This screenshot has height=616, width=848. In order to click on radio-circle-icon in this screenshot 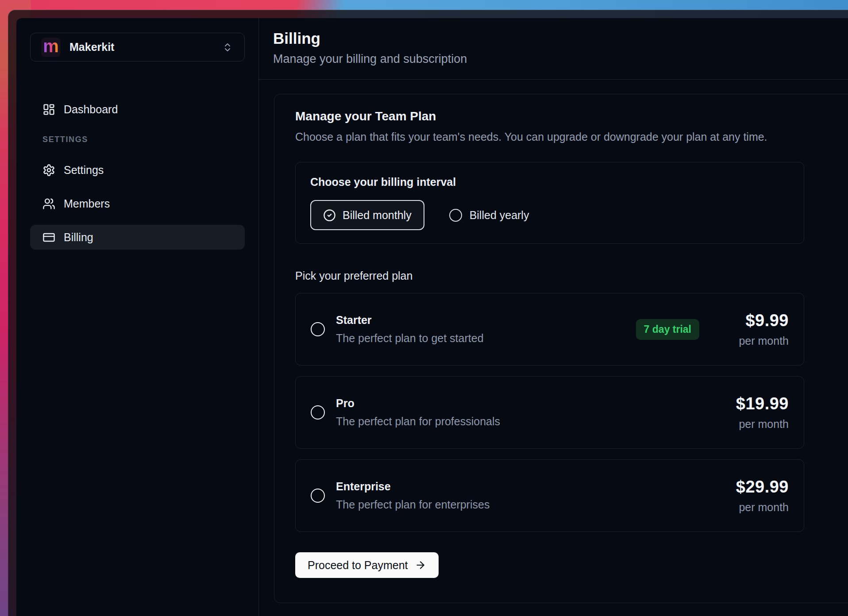, I will do `click(456, 215)`.